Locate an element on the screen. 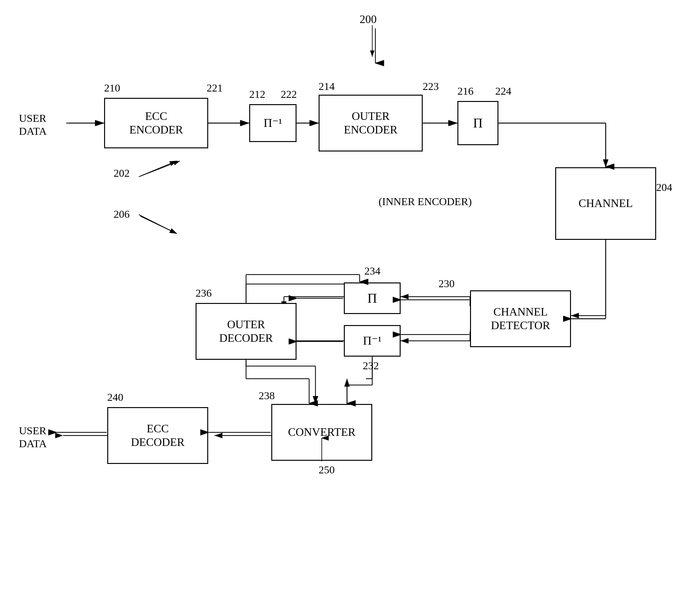 Image resolution: width=700 pixels, height=593 pixels. ecc-decoder-box: ECCDECODER is located at coordinates (158, 436).